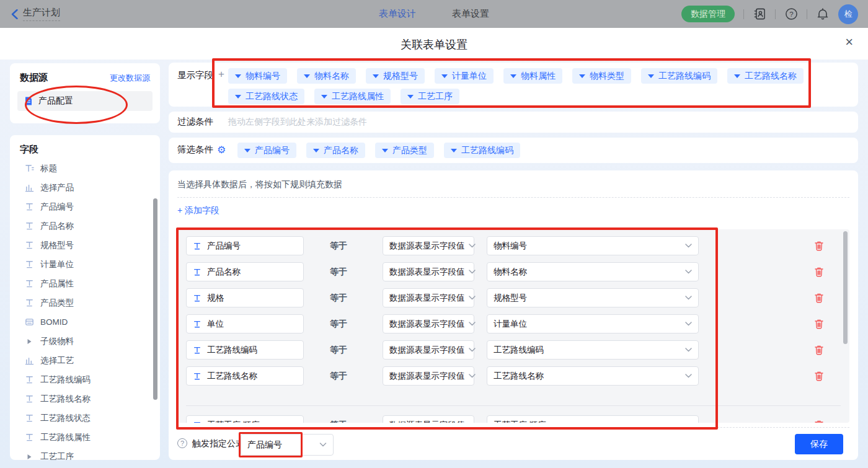 The width and height of the screenshot is (868, 468). I want to click on operator-label: 等于, so click(339, 272).